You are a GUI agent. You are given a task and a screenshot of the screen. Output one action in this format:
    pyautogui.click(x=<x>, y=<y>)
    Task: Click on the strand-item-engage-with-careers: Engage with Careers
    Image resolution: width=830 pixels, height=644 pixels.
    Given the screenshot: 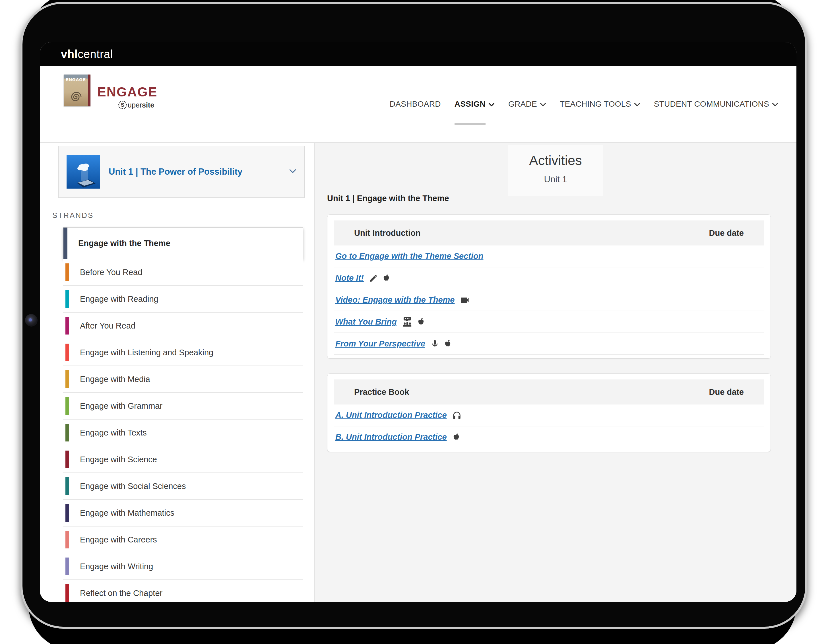 What is the action you would take?
    pyautogui.click(x=183, y=540)
    